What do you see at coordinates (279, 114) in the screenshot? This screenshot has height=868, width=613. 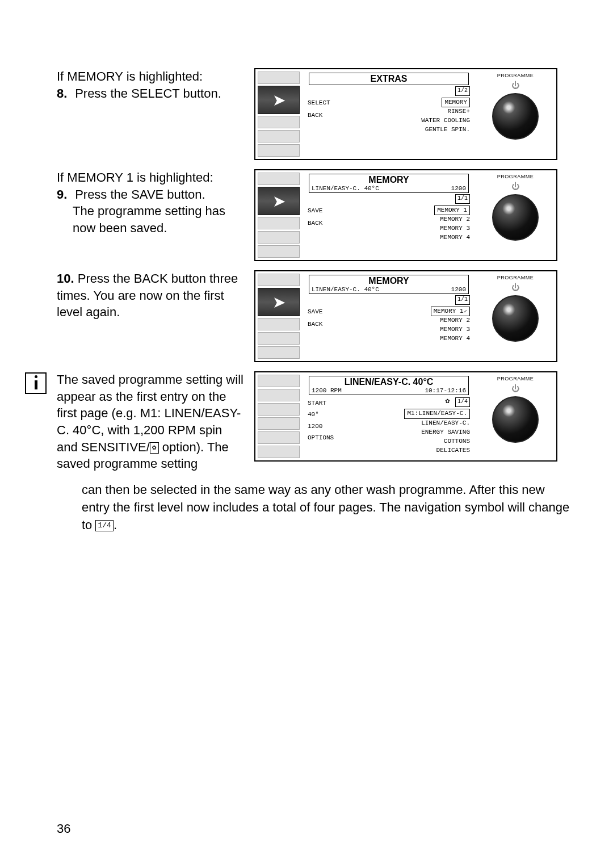 I see `panel-left-strip: ➤` at bounding box center [279, 114].